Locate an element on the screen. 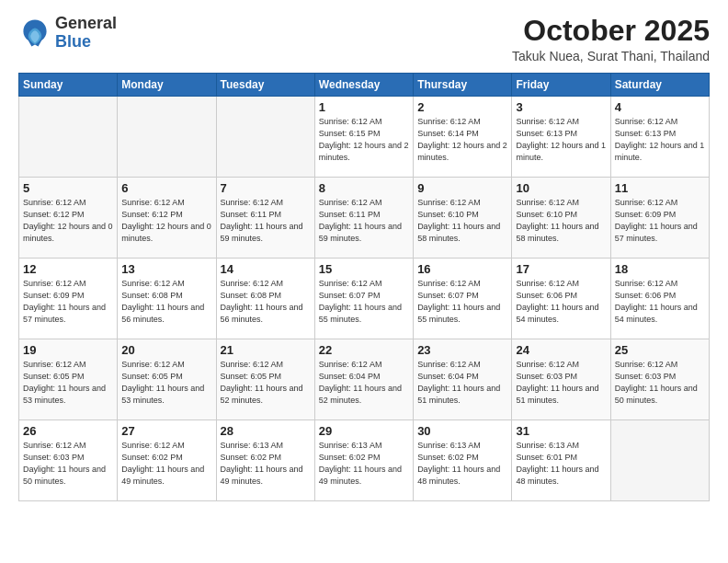 This screenshot has height=563, width=728. day-number: 4 is located at coordinates (660, 107).